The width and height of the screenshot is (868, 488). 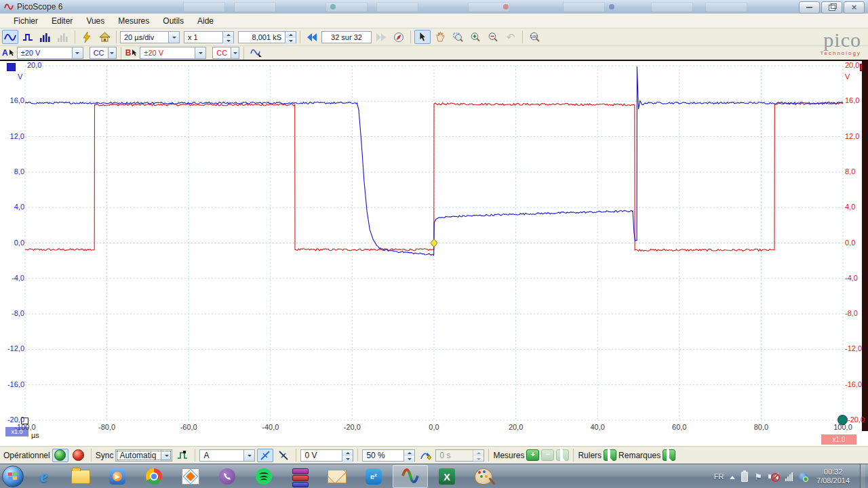 What do you see at coordinates (425, 455) in the screenshot?
I see `post-trigger-arrow-button` at bounding box center [425, 455].